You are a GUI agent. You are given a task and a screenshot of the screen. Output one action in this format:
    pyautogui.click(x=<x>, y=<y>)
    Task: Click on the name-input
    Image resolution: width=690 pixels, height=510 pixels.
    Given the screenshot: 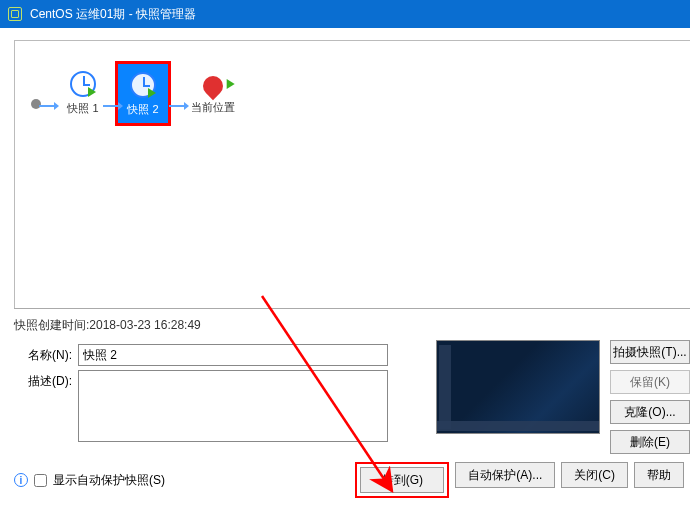 What is the action you would take?
    pyautogui.click(x=233, y=355)
    